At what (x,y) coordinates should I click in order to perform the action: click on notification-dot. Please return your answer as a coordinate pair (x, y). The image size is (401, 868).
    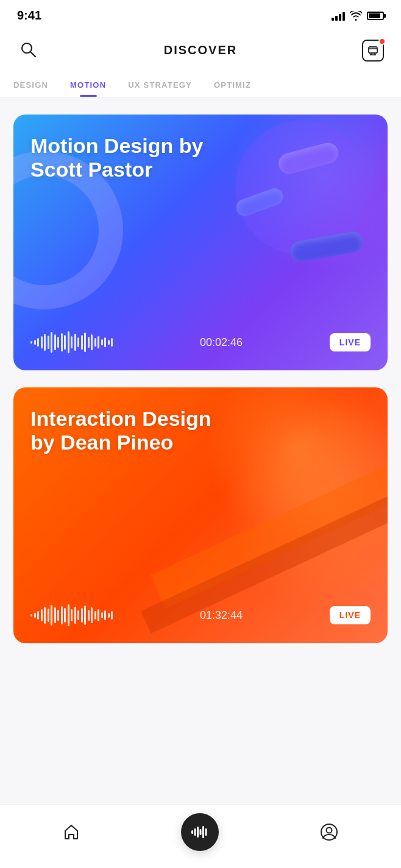
    Looking at the image, I should click on (382, 41).